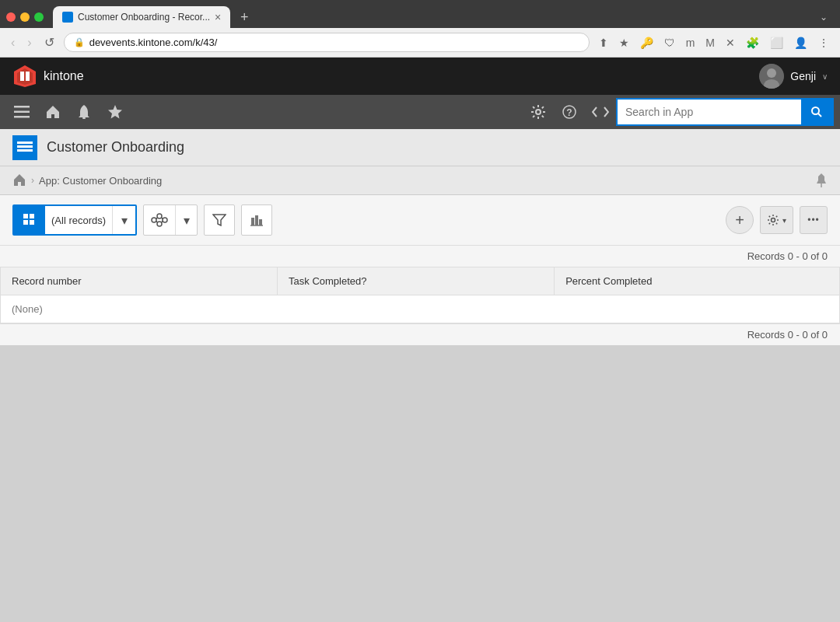 The width and height of the screenshot is (840, 622). What do you see at coordinates (420, 257) in the screenshot?
I see `records-count-top: Records 0 - 0 of 0` at bounding box center [420, 257].